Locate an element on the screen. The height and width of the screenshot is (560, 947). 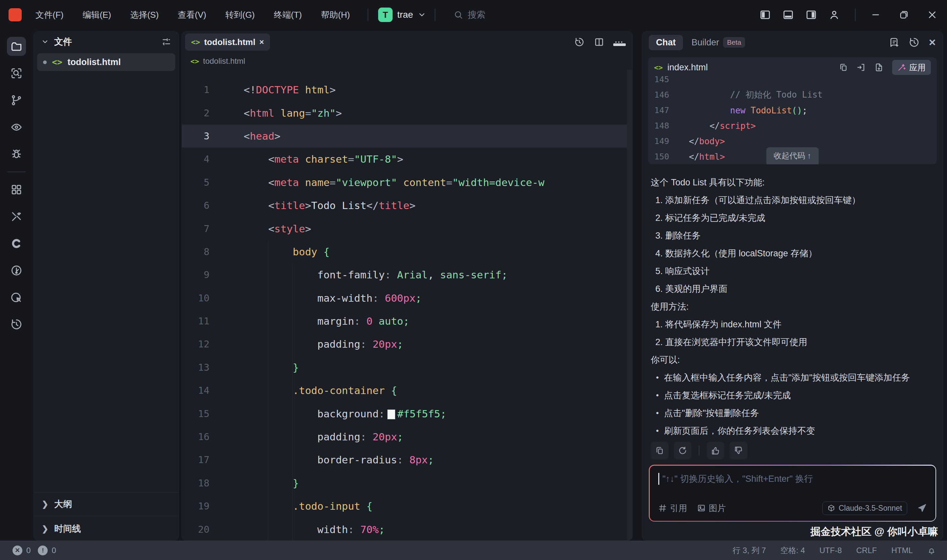
line-number: 8 is located at coordinates (206, 252).